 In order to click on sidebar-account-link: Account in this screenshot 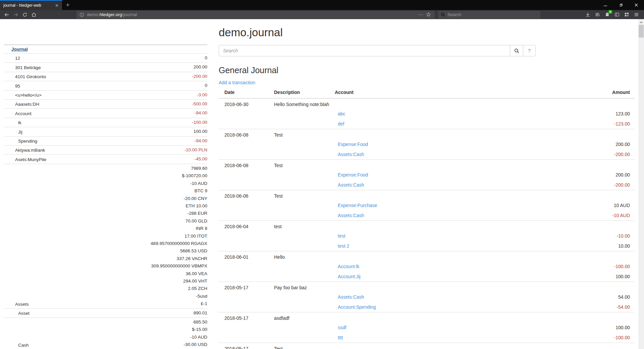, I will do `click(18, 114)`.